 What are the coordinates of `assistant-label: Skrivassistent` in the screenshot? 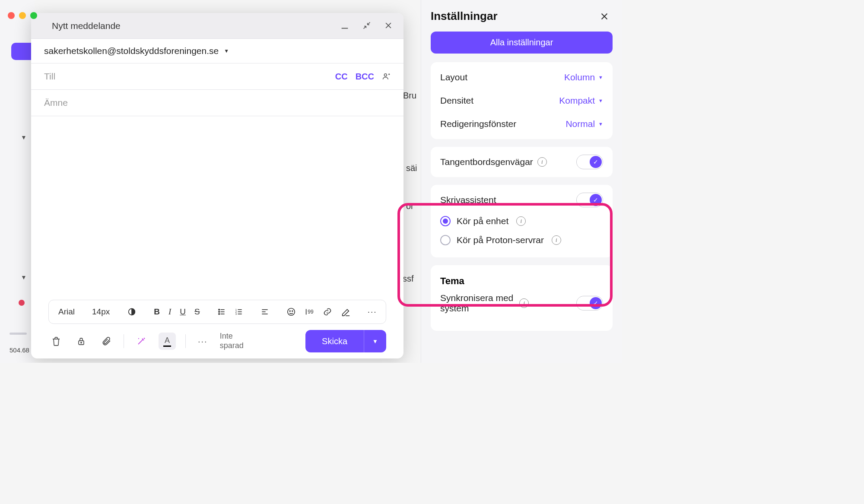 It's located at (468, 200).